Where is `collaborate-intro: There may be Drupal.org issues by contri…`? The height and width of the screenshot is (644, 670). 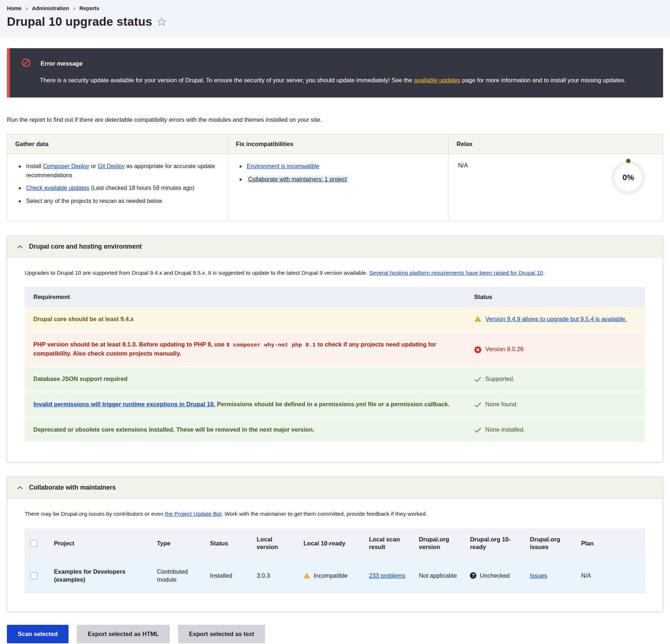 collaborate-intro: There may be Drupal.org issues by contri… is located at coordinates (335, 514).